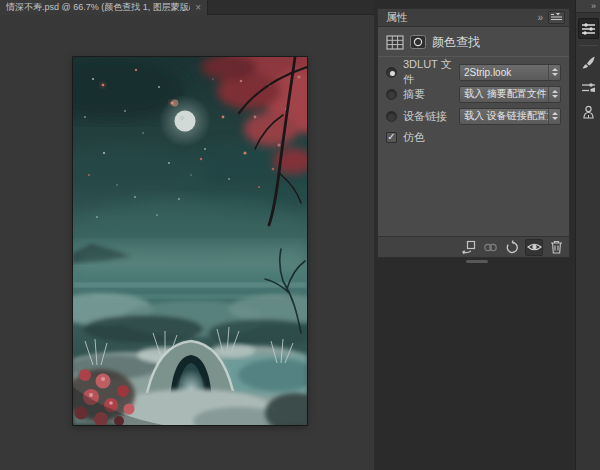 Image resolution: width=600 pixels, height=470 pixels. What do you see at coordinates (477, 262) in the screenshot?
I see `panel-resize-grip` at bounding box center [477, 262].